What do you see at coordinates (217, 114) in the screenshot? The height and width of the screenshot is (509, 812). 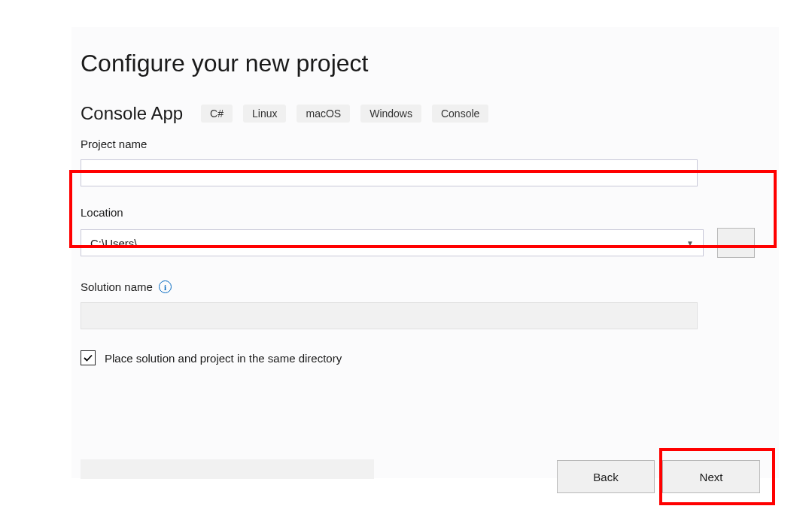 I see `template-tag: C#` at bounding box center [217, 114].